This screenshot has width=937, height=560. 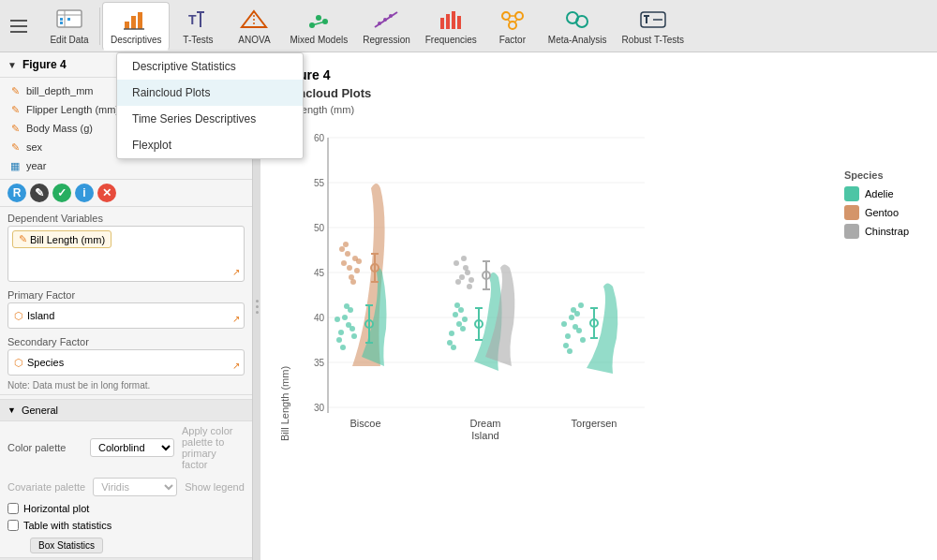 I want to click on toolbar-edit-data: Edit Data, so click(x=69, y=26).